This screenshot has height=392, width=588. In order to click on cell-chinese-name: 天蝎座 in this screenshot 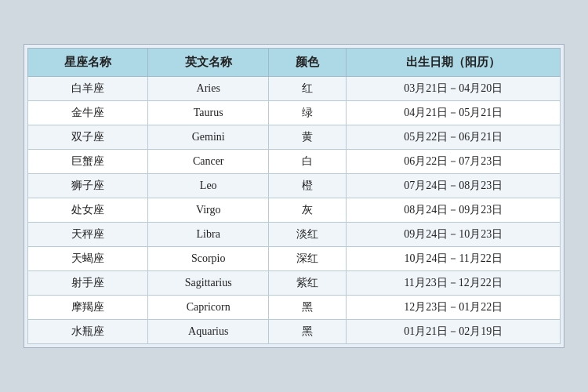, I will do `click(88, 259)`.